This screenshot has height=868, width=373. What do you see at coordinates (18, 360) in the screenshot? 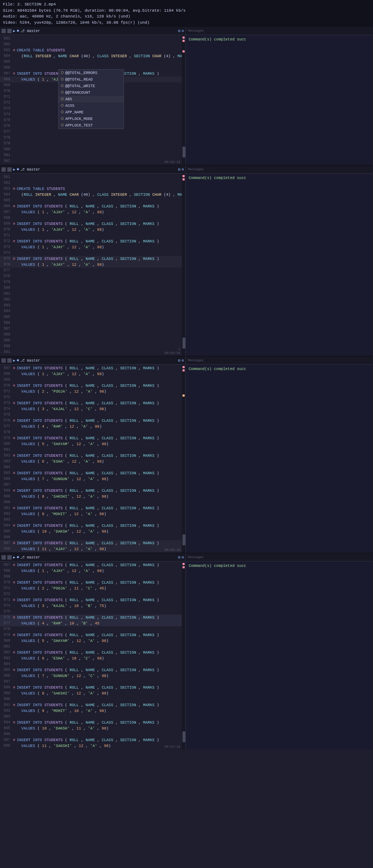
I see `stop-icon-3: ■` at bounding box center [18, 360].